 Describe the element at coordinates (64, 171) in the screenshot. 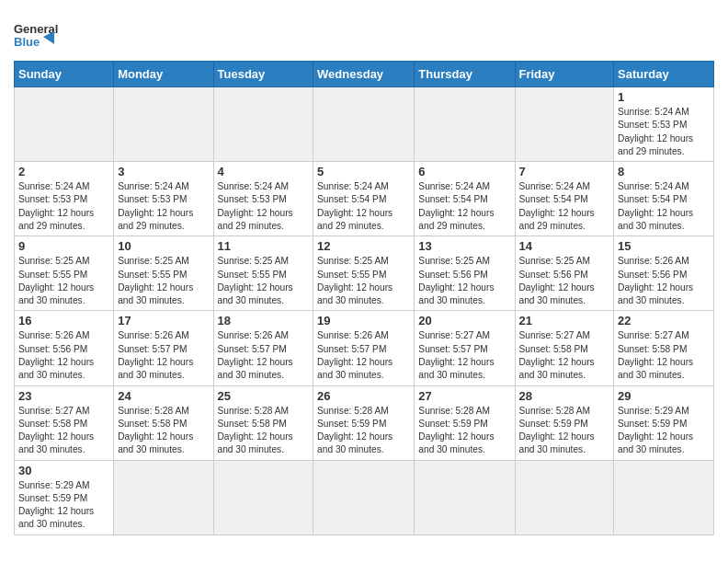

I see `day-number: 2` at that location.